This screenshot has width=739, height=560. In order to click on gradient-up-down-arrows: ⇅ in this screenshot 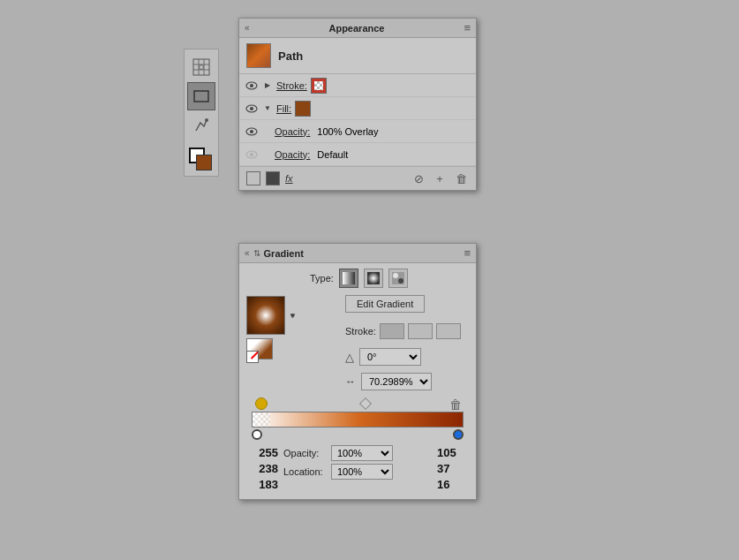, I will do `click(257, 253)`.